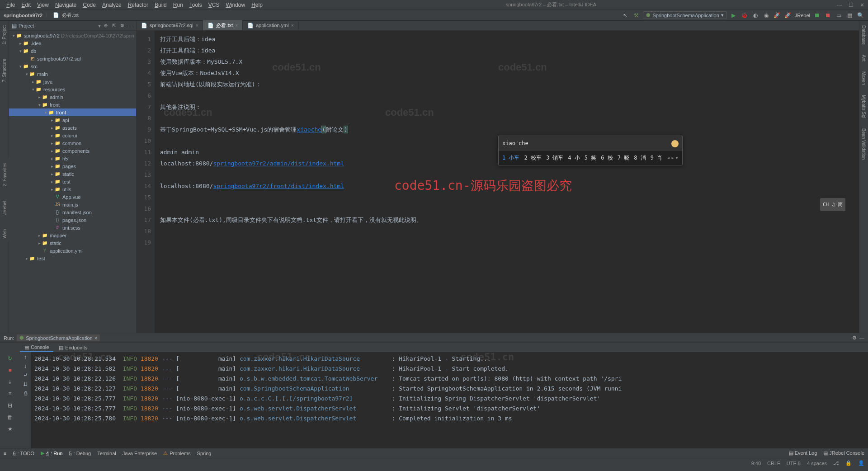 The height and width of the screenshot is (471, 868). I want to click on rerun-icon: ↻, so click(10, 358).